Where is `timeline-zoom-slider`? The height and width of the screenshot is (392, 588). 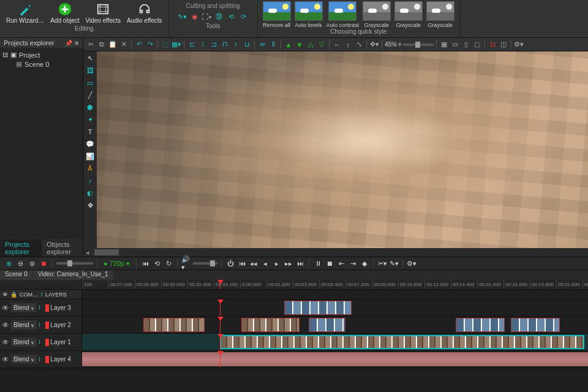 timeline-zoom-slider is located at coordinates (75, 263).